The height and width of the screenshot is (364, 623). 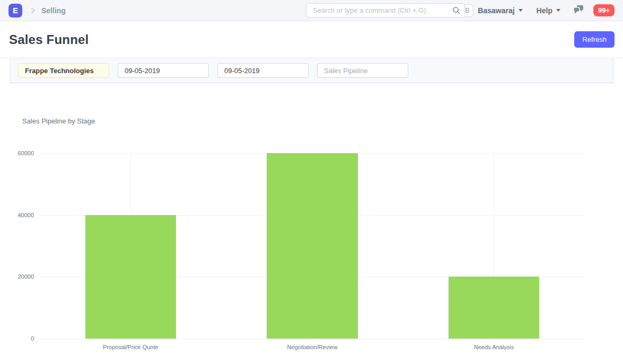 I want to click on navbar-right: B Basawaraj Help 99+, so click(x=538, y=11).